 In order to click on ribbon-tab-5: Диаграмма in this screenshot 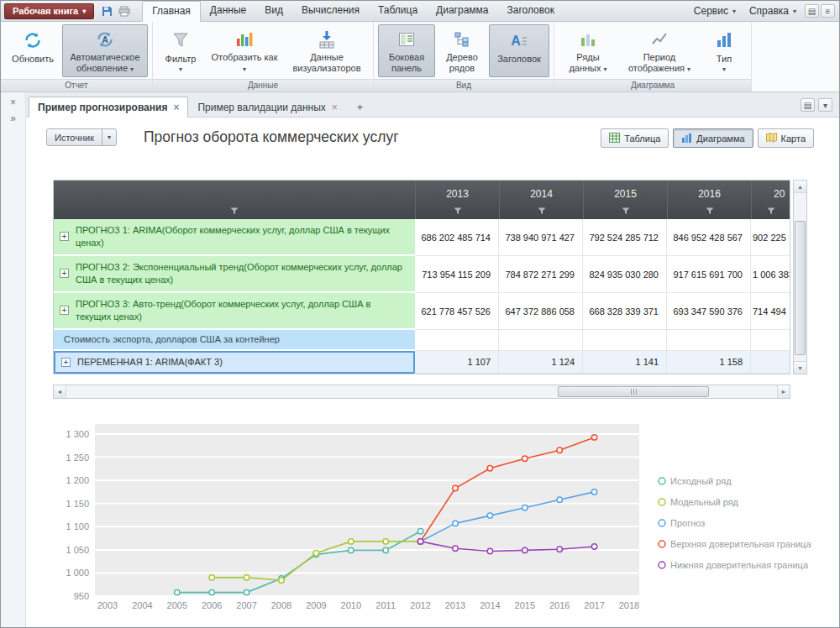, I will do `click(462, 11)`.